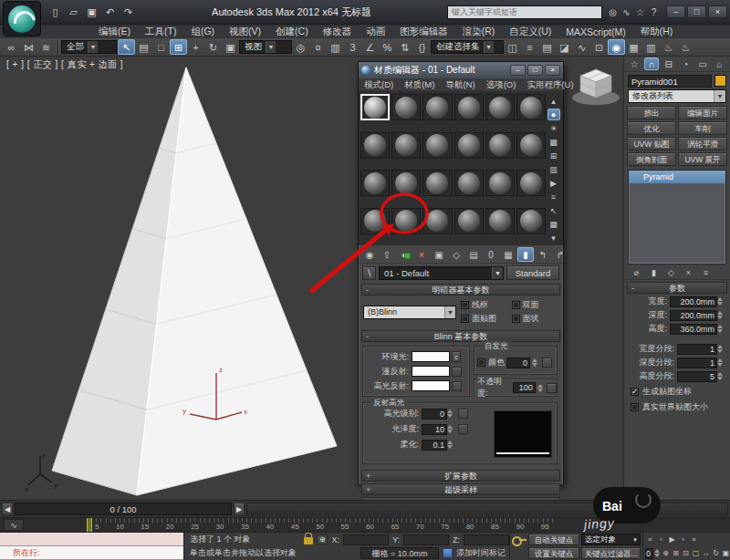 Image resolution: width=730 pixels, height=560 pixels. Describe the element at coordinates (652, 47) in the screenshot. I see `render-frame-window-icon: ▥` at that location.